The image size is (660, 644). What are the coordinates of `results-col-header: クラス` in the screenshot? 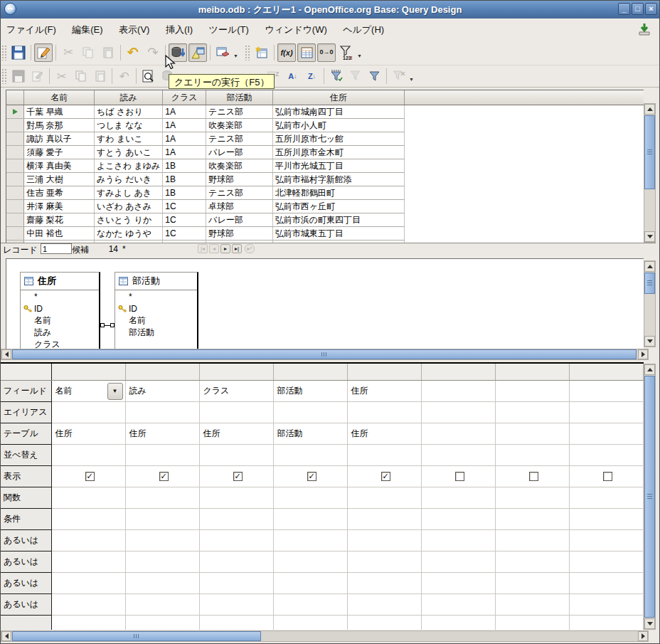 It's located at (185, 98).